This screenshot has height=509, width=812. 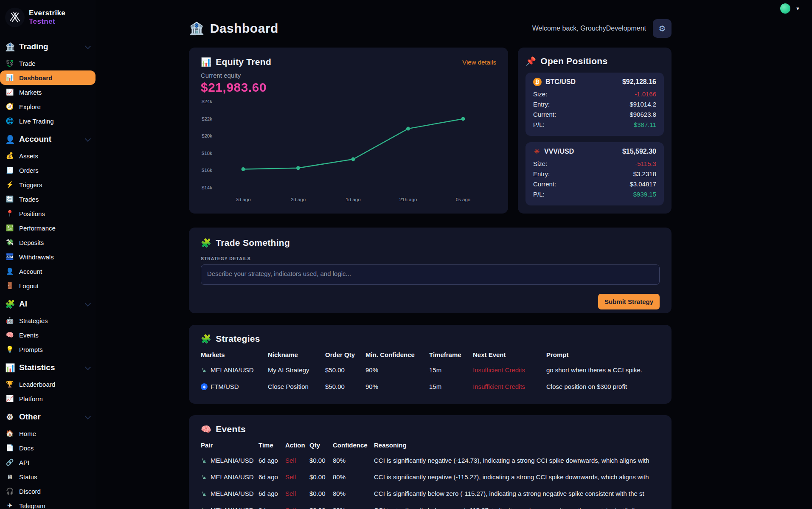 I want to click on sidebar-item-positions: 📍Positions, so click(x=48, y=214).